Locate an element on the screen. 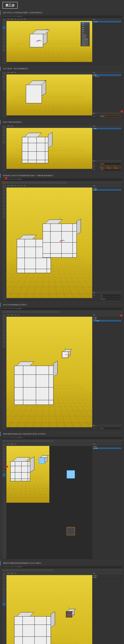  step-2-label: 在右下角菜单，模式中选择网格排列。 is located at coordinates (62, 68).